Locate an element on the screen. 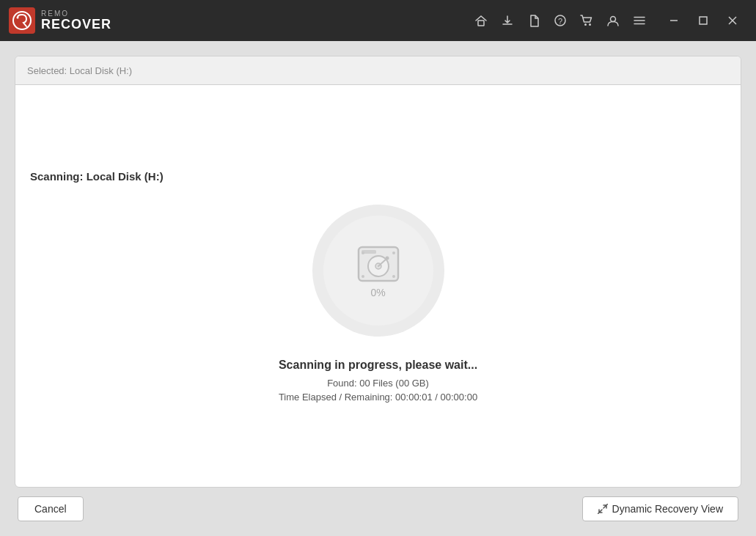 The width and height of the screenshot is (756, 536). circle-bg: 0% is located at coordinates (378, 271).